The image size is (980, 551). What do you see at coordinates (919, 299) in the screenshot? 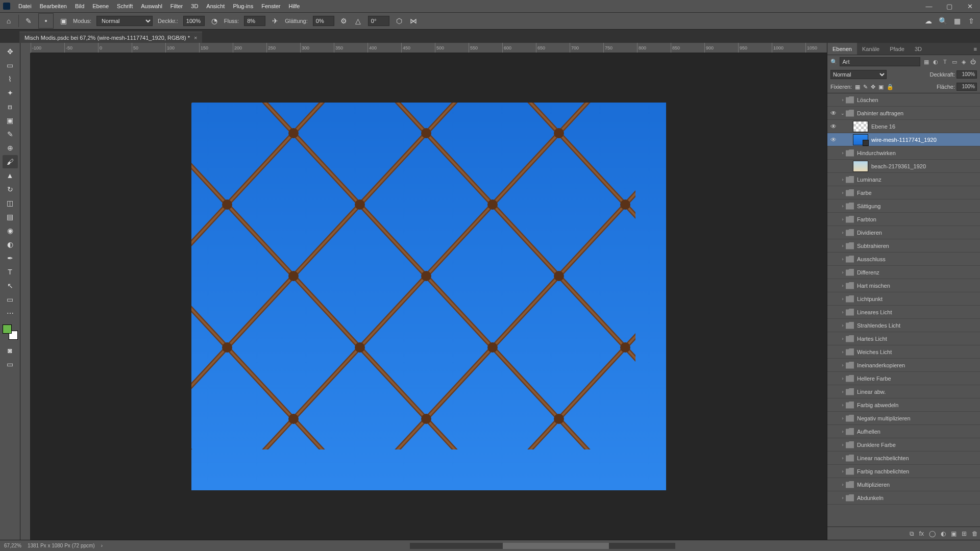
I see `layer-name: Lichtpunkt` at bounding box center [919, 299].